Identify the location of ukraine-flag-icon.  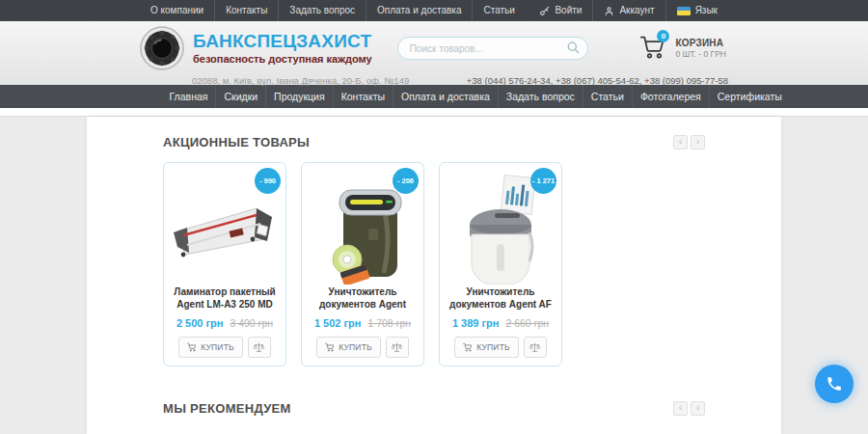
(684, 12).